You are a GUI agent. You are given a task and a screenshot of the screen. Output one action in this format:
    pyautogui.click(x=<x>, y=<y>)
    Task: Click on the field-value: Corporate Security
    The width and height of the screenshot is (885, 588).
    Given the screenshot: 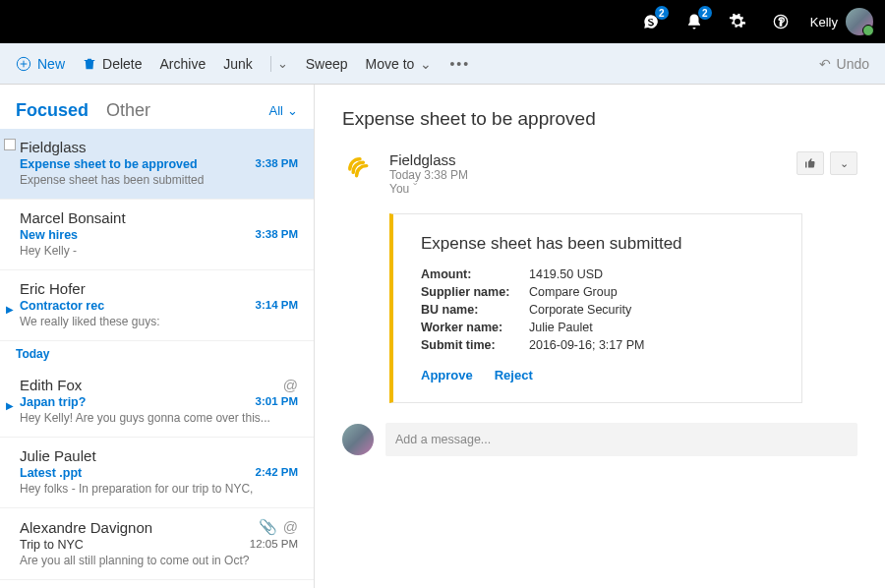 What is the action you would take?
    pyautogui.click(x=580, y=310)
    